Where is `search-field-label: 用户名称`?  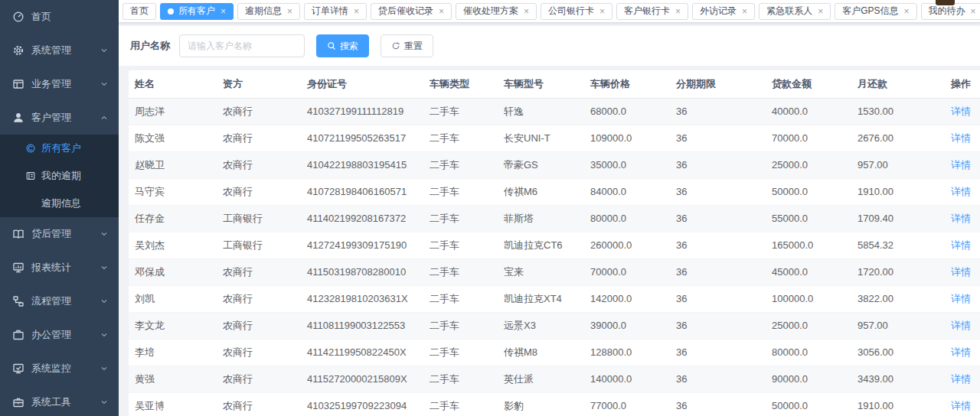 search-field-label: 用户名称 is located at coordinates (150, 46).